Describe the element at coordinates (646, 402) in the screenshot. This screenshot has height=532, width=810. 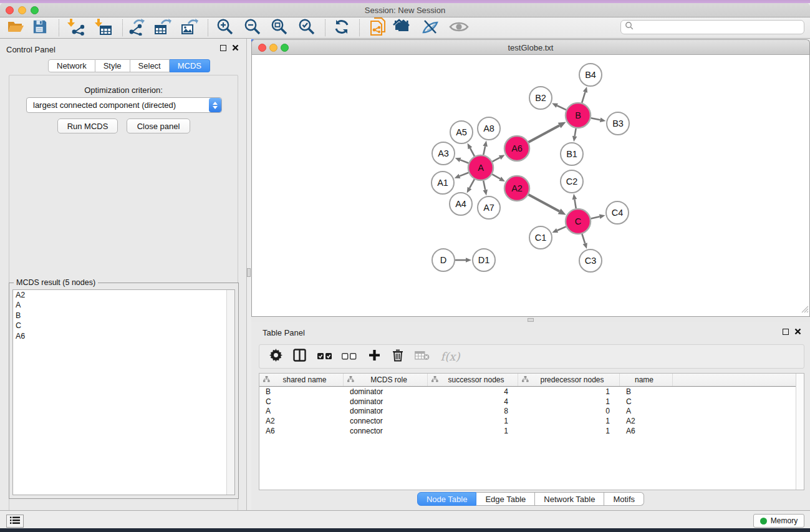
I see `table-cell: C` at that location.